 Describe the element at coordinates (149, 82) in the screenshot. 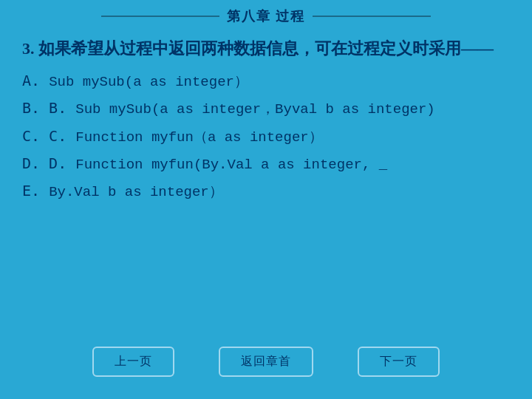

I see `option-a-code: Sub mySub(a as integer）` at that location.